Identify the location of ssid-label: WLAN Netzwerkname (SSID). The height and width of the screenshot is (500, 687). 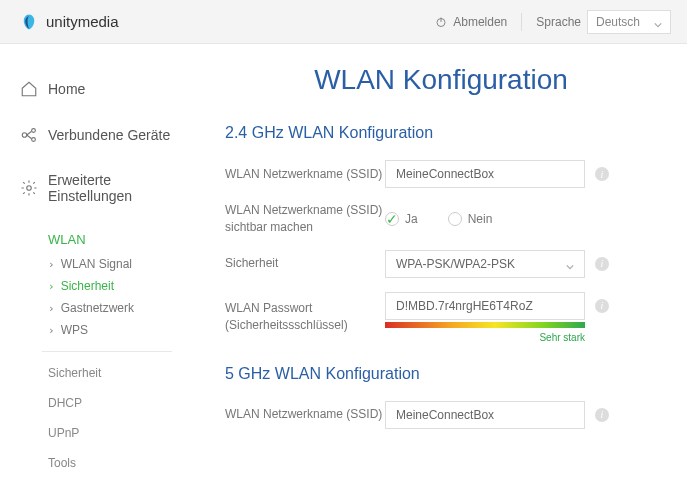
(305, 174).